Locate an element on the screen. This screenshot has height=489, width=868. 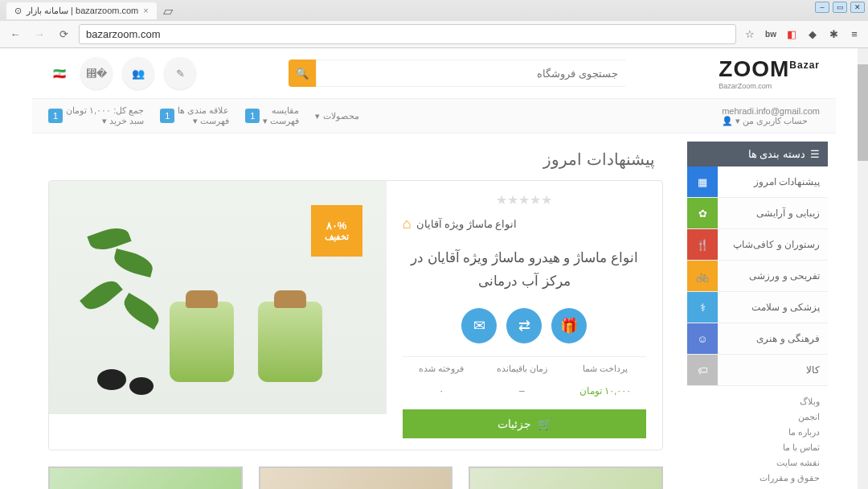
footer-link: درباره ما is located at coordinates (757, 433).